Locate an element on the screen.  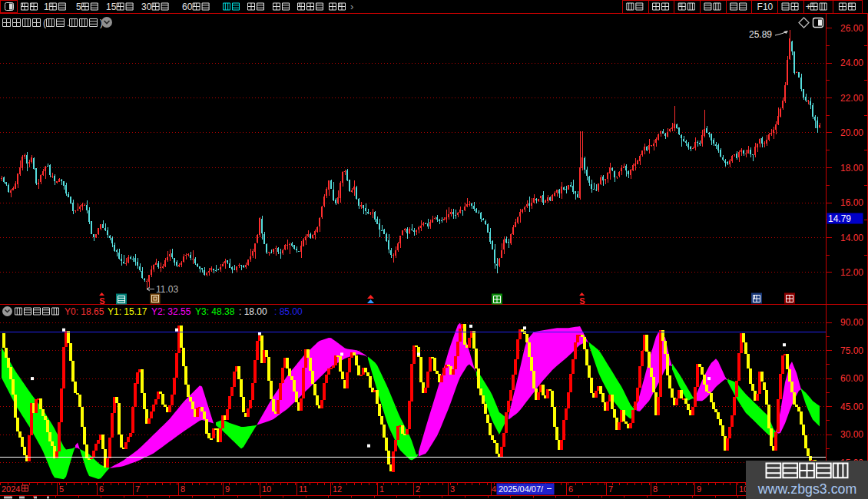
svg-text: 90.00 is located at coordinates (852, 322).